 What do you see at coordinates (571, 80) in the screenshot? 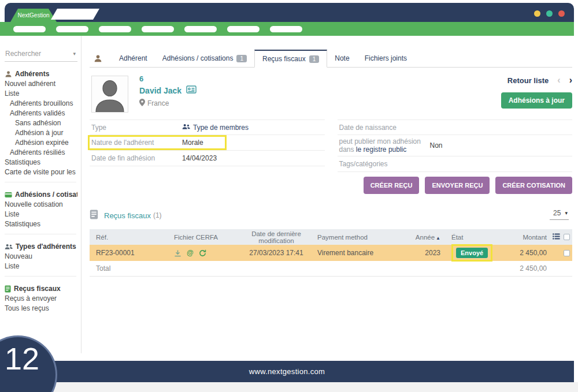
I see `next-record-chevron: ›` at bounding box center [571, 80].